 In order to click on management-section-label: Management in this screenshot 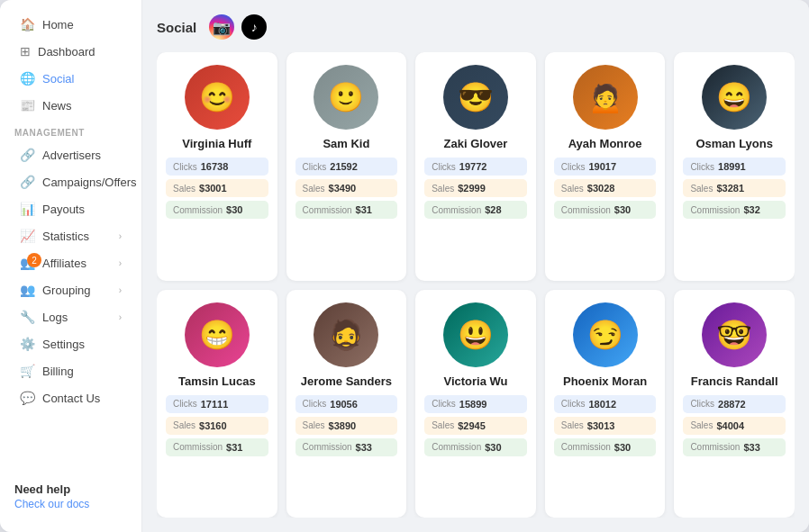, I will do `click(70, 130)`.